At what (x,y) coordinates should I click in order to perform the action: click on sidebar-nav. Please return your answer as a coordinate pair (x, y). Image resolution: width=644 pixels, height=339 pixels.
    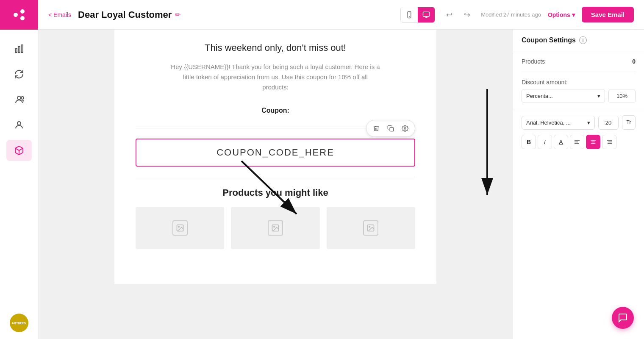
    Looking at the image, I should click on (19, 168).